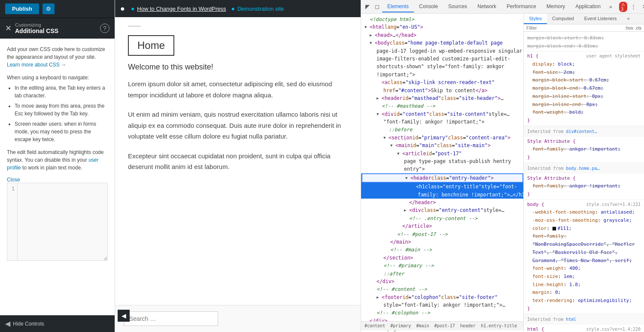 This screenshot has height=332, width=644. I want to click on styles-filter-hov: :hov, so click(629, 28).